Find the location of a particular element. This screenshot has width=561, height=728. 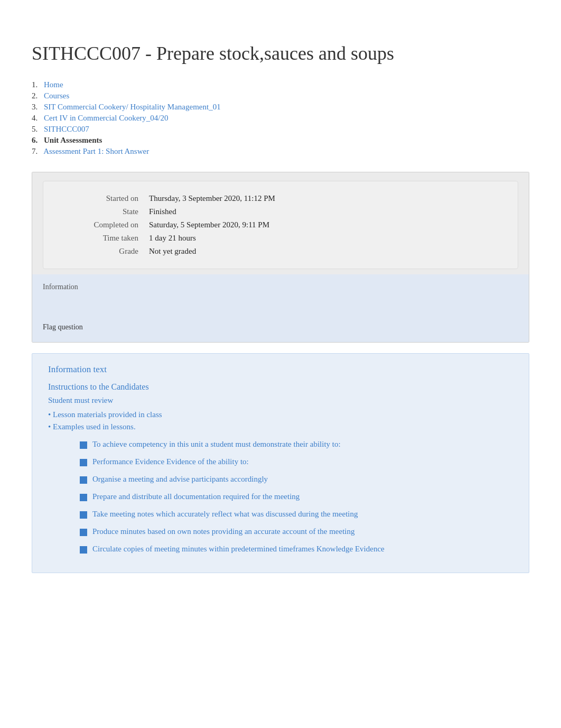

page-title: SITHCCC007 - Prepare stock,sauces and so… is located at coordinates (280, 53).